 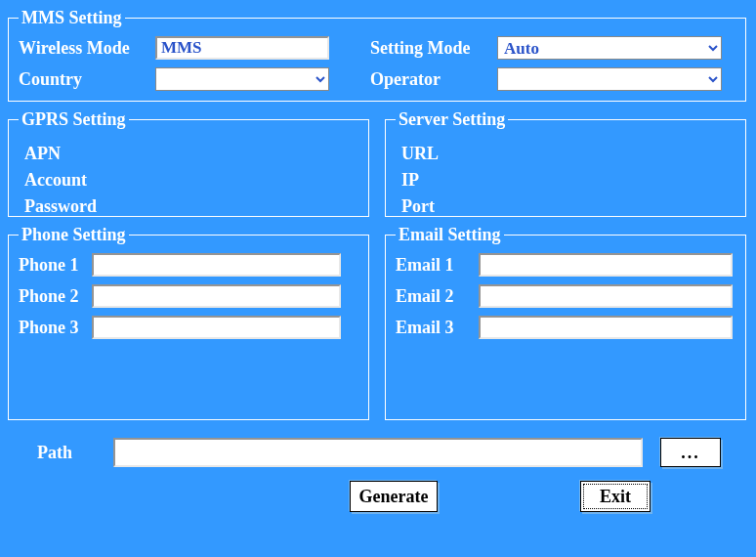 I want to click on phone-legend: Phone Setting, so click(x=74, y=235).